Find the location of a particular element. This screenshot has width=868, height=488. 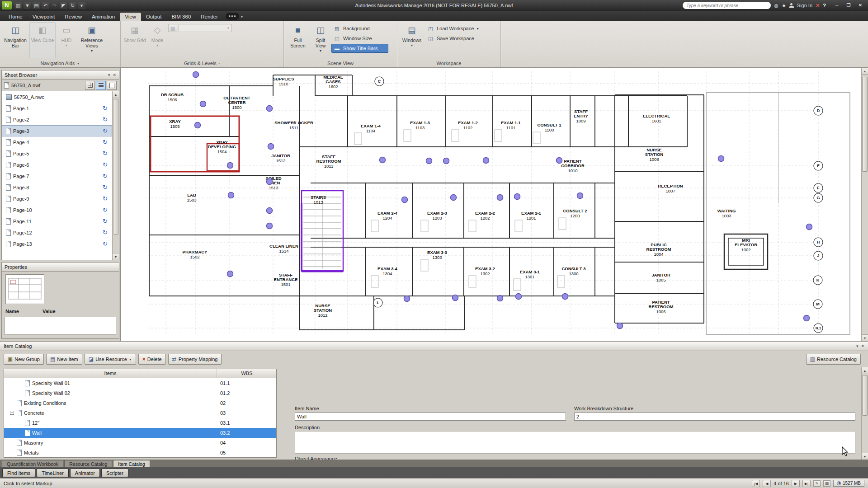

sheet-item-page-2: Page-2↻ is located at coordinates (57, 119).